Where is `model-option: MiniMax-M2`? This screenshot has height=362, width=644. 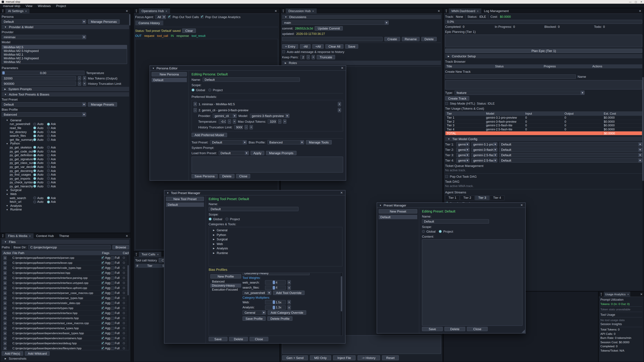 model-option: MiniMax-M2 is located at coordinates (64, 62).